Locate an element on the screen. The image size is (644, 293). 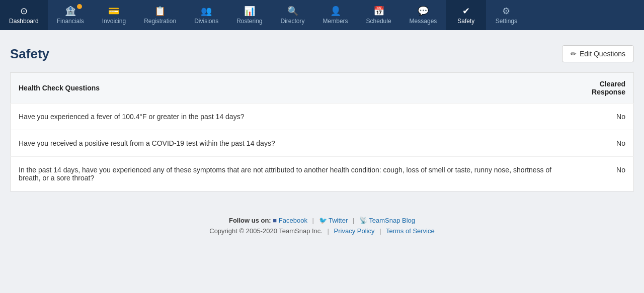
dashboard-label: Dashboard is located at coordinates (24, 21).